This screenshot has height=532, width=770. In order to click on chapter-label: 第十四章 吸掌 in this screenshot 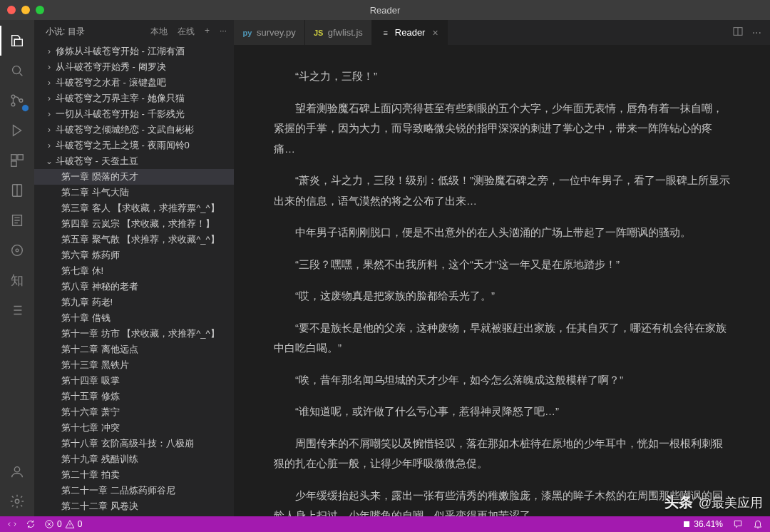, I will do `click(91, 381)`.